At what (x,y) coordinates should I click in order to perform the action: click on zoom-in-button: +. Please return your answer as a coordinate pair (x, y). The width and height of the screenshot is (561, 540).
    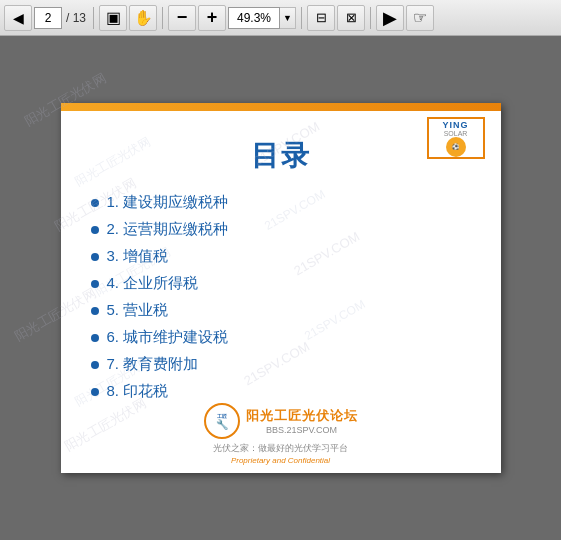
    Looking at the image, I should click on (212, 18).